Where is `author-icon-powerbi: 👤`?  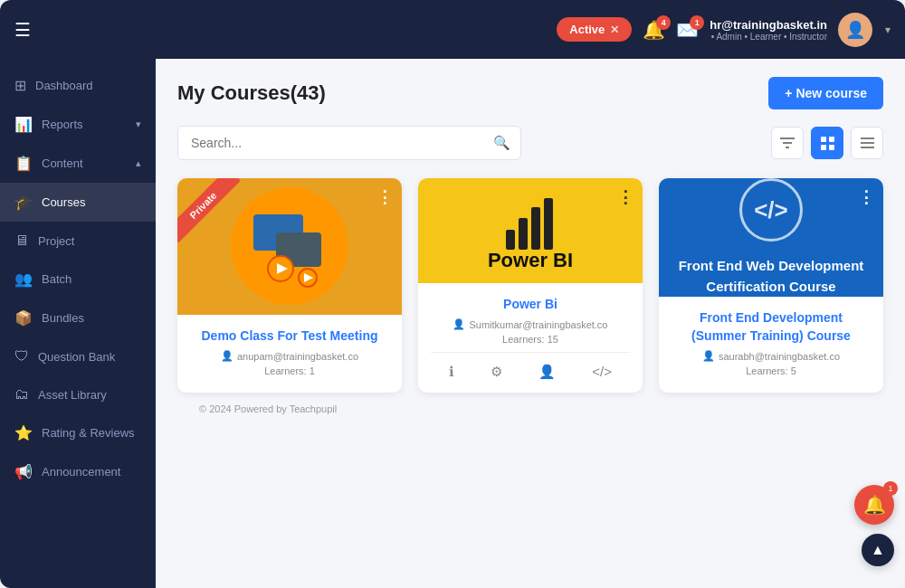 author-icon-powerbi: 👤 is located at coordinates (459, 324).